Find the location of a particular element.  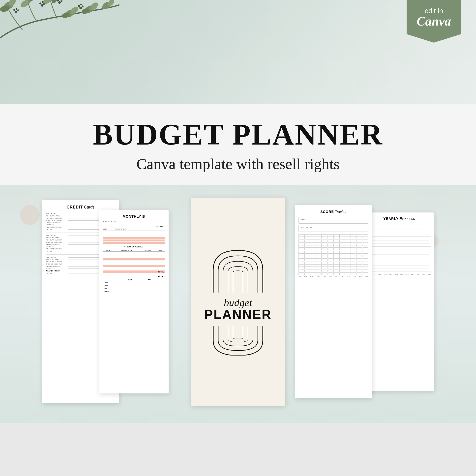

arch-top-icon is located at coordinates (238, 270).